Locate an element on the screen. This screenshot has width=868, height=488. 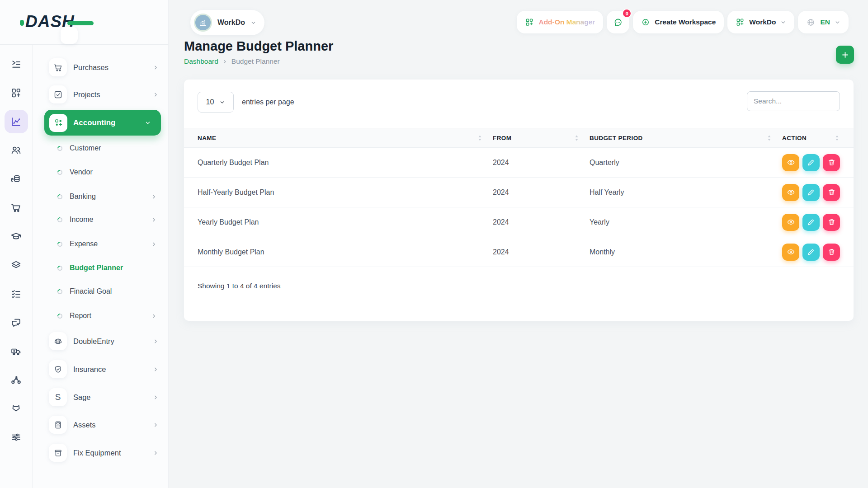
building-icon is located at coordinates (203, 23).